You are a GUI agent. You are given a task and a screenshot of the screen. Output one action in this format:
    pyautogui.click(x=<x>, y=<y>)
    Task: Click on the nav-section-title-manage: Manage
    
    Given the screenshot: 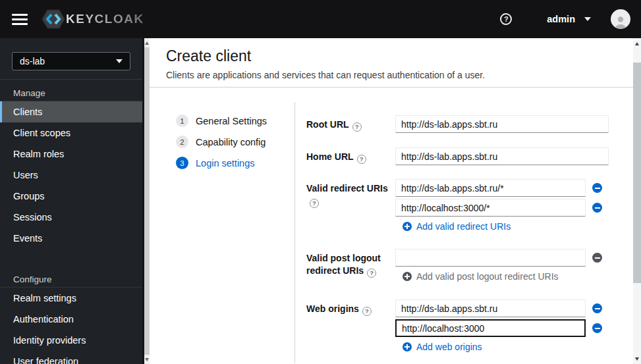 What is the action you would take?
    pyautogui.click(x=71, y=91)
    